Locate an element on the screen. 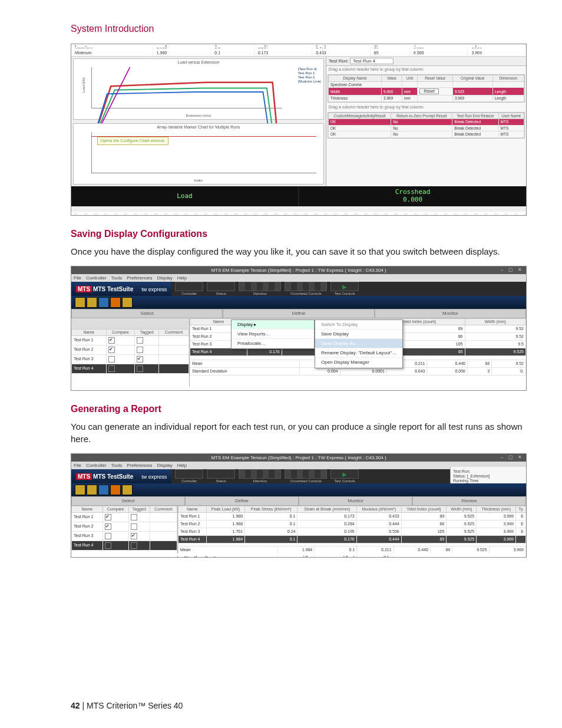 The height and width of the screenshot is (728, 562). menu-rename-display: Rename Display: "Default Layout"… is located at coordinates (359, 353).